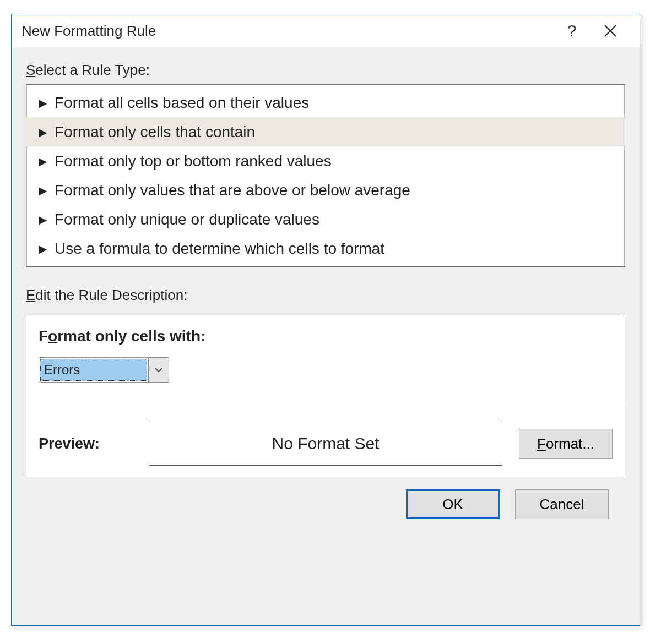  I want to click on dialog-title: New Formatting Rule, so click(287, 31).